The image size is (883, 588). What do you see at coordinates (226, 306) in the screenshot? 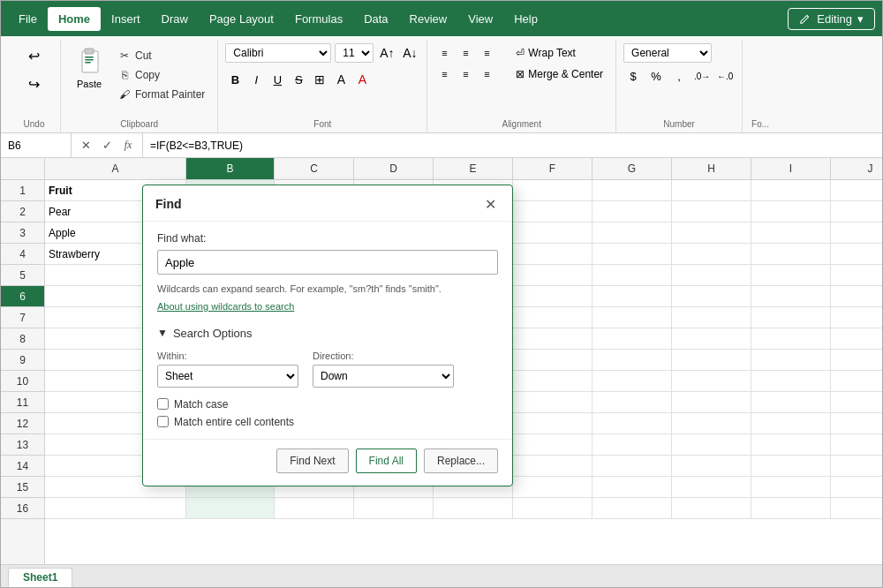
I see `wildcard-link: About using wildcards to search` at bounding box center [226, 306].